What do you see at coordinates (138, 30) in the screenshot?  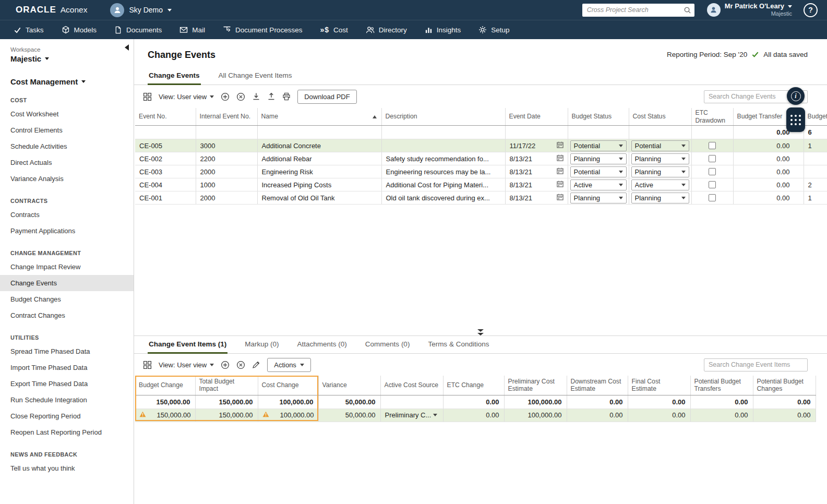 I see `nav-documents: Documents` at bounding box center [138, 30].